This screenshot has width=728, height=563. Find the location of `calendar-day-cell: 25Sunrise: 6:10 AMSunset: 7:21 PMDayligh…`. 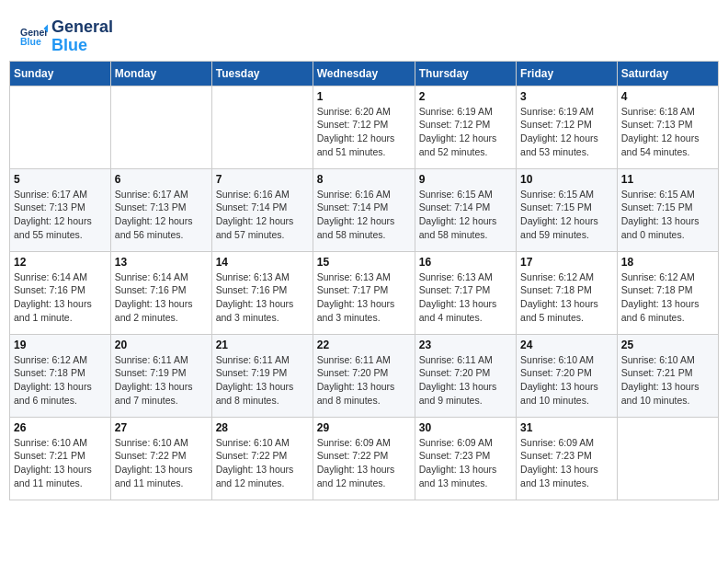

calendar-day-cell: 25Sunrise: 6:10 AMSunset: 7:21 PMDayligh… is located at coordinates (667, 375).